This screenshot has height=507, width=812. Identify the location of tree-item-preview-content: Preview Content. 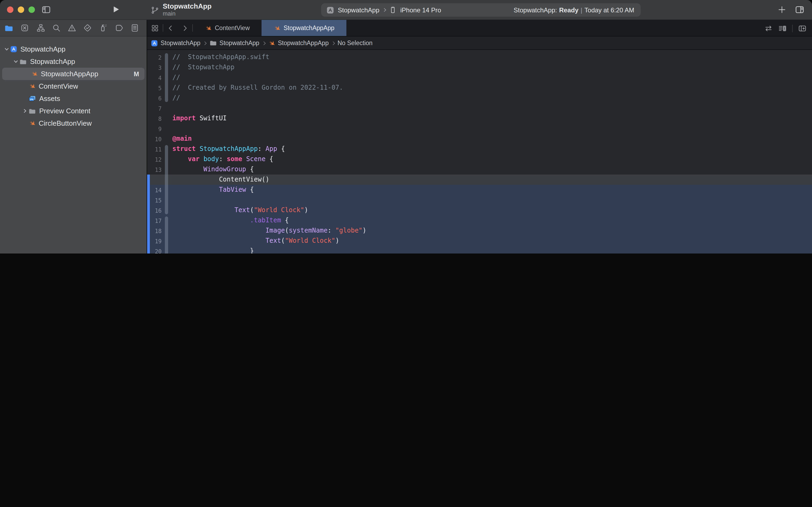
(73, 111).